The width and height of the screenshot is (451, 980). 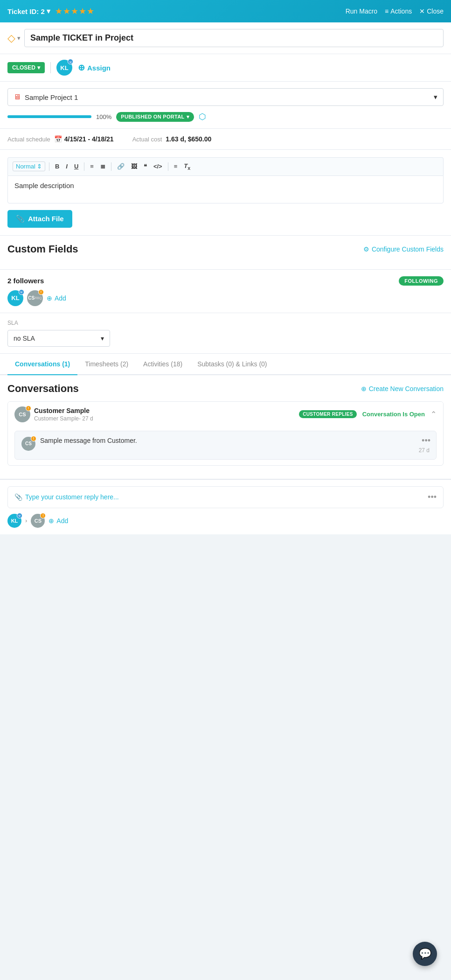 What do you see at coordinates (226, 189) in the screenshot?
I see `editor-body: Sample description` at bounding box center [226, 189].